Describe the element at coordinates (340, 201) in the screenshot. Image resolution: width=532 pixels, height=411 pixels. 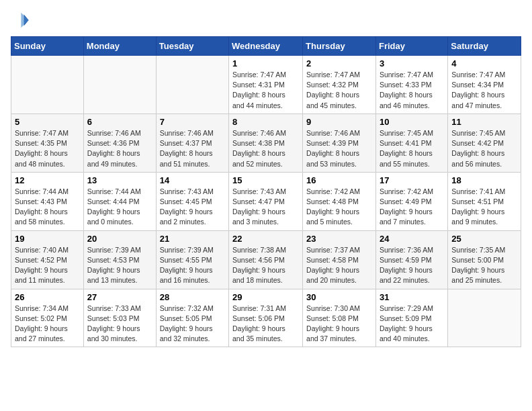
I see `day-cell-16: 16Sunrise: 7:42 AM Sunset: 4:48 PM Dayli…` at that location.